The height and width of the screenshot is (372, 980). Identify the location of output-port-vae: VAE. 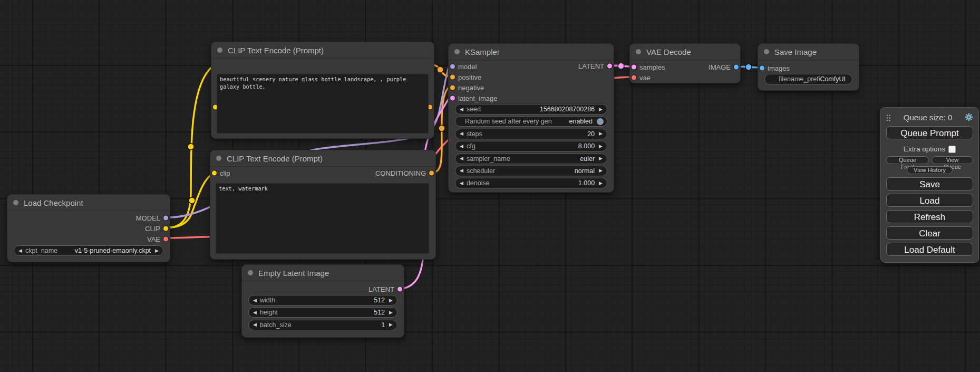
(158, 239).